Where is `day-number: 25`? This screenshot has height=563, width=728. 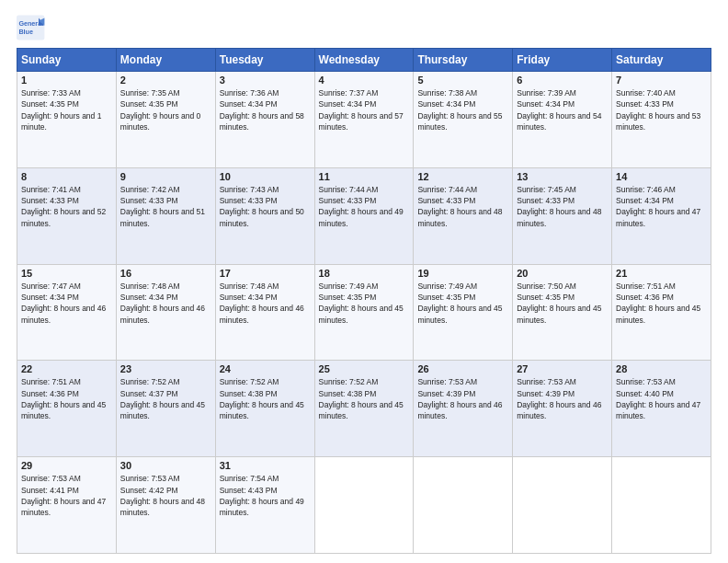
day-number: 25 is located at coordinates (364, 369).